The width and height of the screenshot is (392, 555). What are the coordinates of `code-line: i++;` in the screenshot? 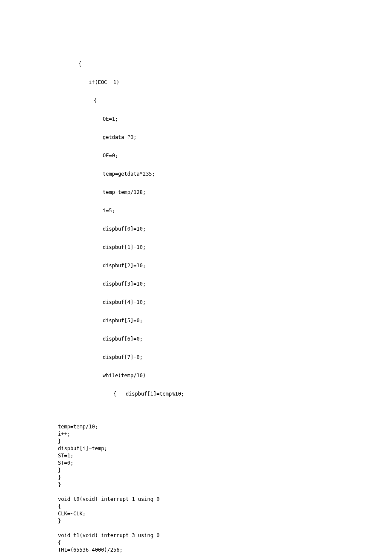 It's located at (199, 434).